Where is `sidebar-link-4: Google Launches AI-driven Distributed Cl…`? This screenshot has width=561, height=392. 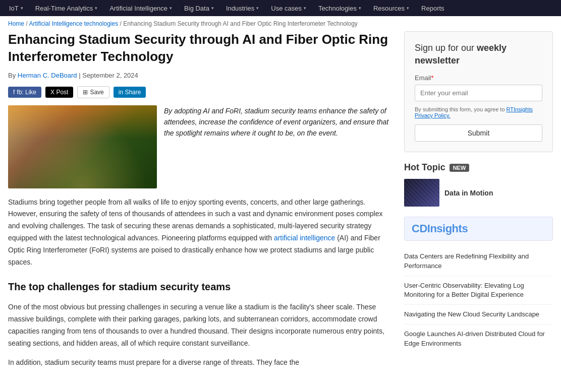 sidebar-link-4: Google Launches AI-driven Distributed Cl… is located at coordinates (474, 339).